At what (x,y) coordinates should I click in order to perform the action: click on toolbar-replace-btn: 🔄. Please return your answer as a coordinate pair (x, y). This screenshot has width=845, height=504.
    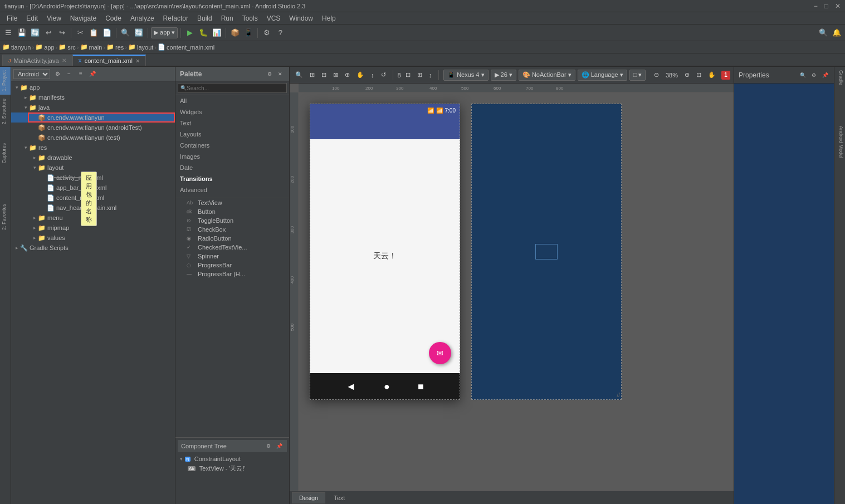
    Looking at the image, I should click on (139, 33).